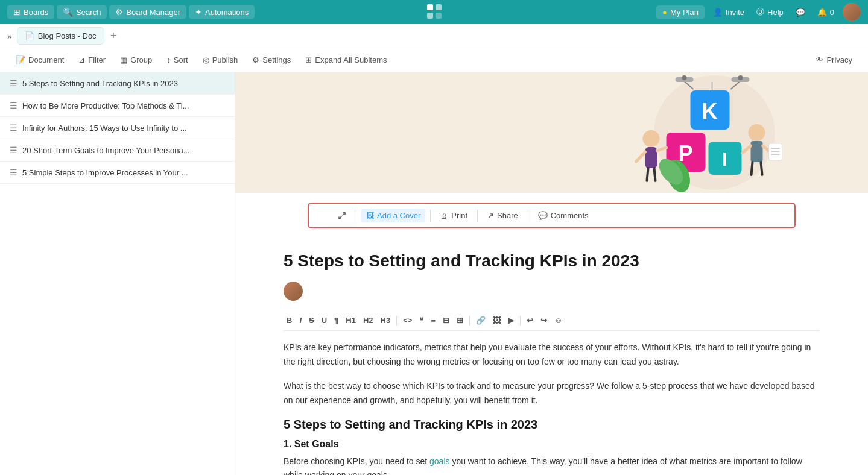 The height and width of the screenshot is (475, 868). I want to click on group-icon: ▦, so click(124, 60).